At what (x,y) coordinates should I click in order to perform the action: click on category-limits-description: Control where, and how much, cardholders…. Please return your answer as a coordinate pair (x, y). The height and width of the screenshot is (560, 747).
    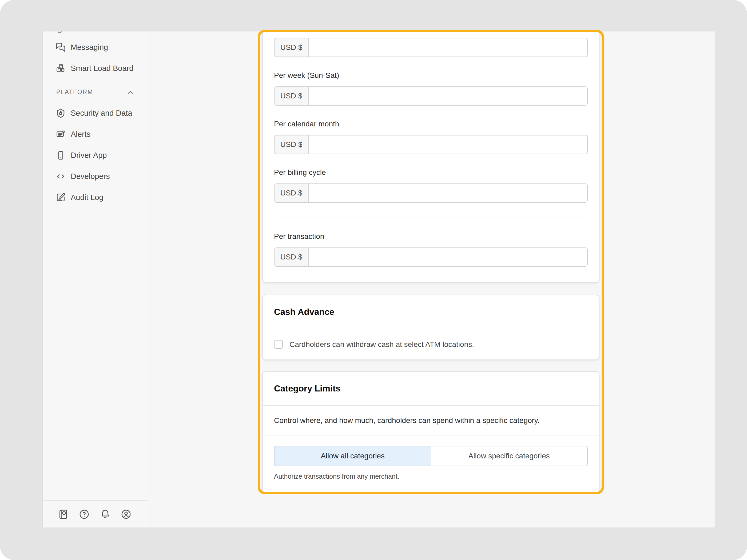
    Looking at the image, I should click on (431, 421).